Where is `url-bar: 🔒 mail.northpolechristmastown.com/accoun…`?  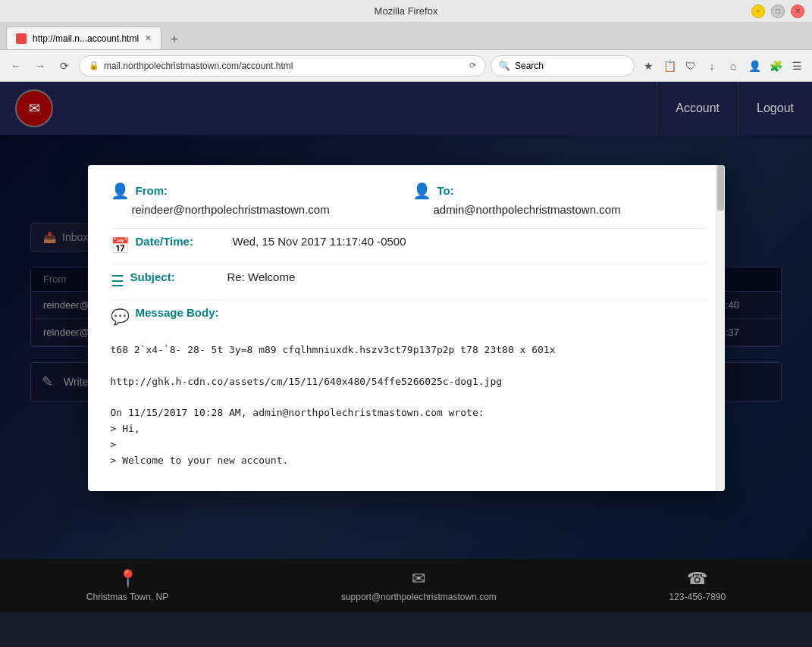 url-bar: 🔒 mail.northpolechristmastown.com/accoun… is located at coordinates (282, 66).